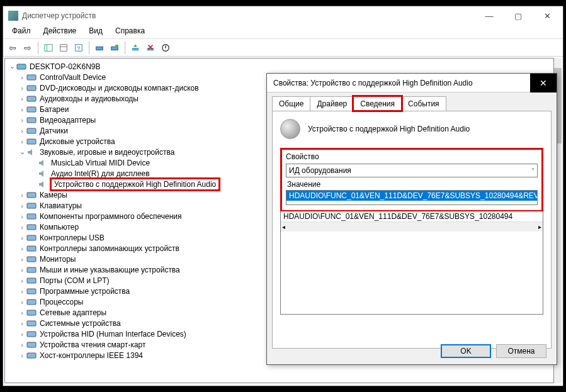 The image size is (566, 392). What do you see at coordinates (28, 48) in the screenshot?
I see `forward-button: ⇨` at bounding box center [28, 48].